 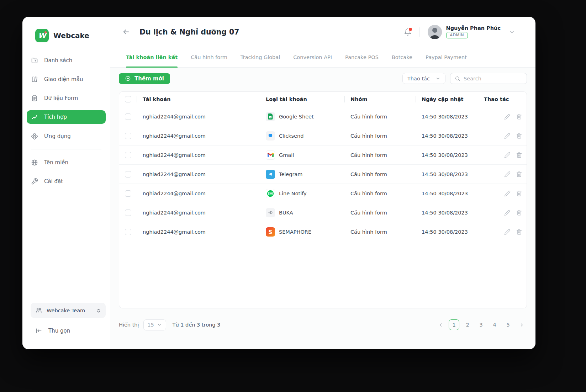 I want to click on sidebar-item-ung-dung: Ứng dụng, so click(x=66, y=136).